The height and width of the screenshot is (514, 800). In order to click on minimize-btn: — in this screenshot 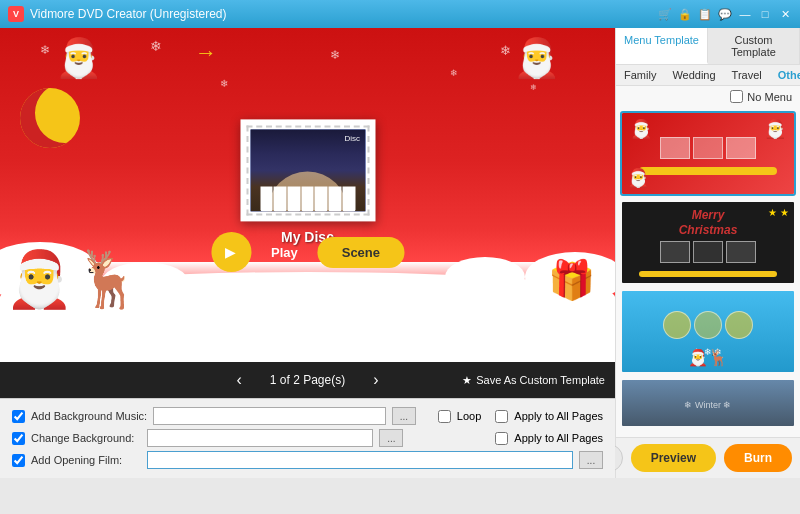, I will do `click(745, 14)`.